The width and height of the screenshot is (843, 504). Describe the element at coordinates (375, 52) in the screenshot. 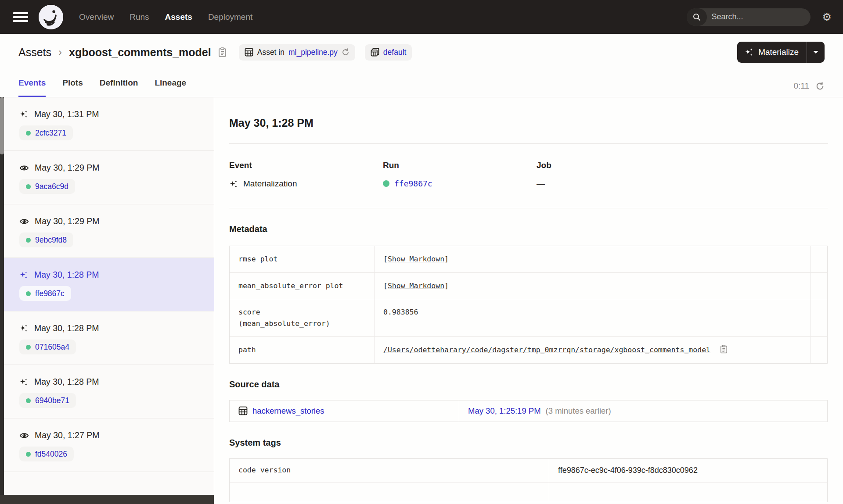

I see `repo-grid-icon` at that location.